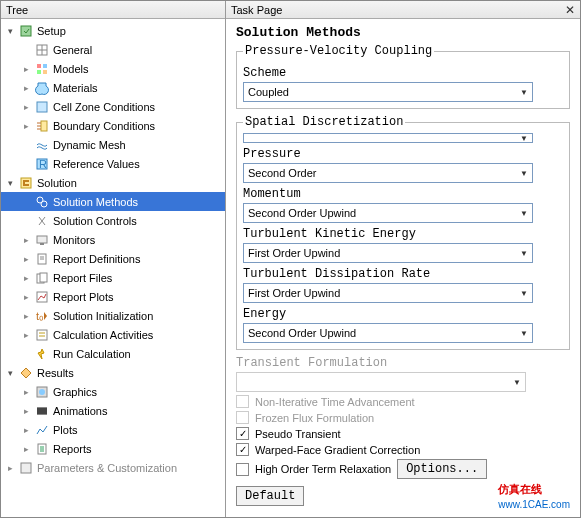  What do you see at coordinates (388, 333) in the screenshot?
I see `energy-select: Second Order Upwind▼` at bounding box center [388, 333].